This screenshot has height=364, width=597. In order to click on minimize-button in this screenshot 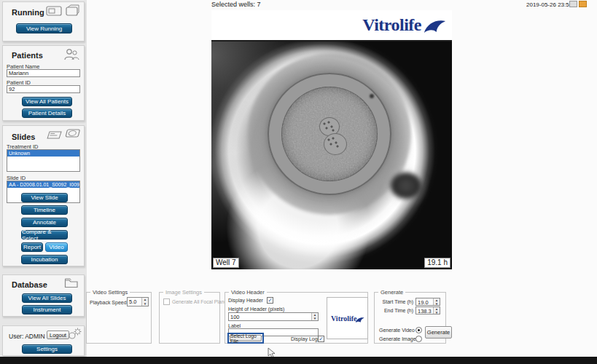, I will do `click(573, 4)`.